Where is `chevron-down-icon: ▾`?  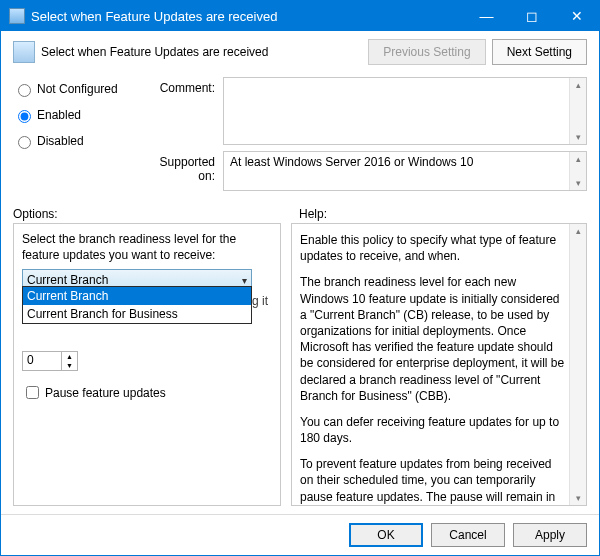 chevron-down-icon: ▾ is located at coordinates (244, 280).